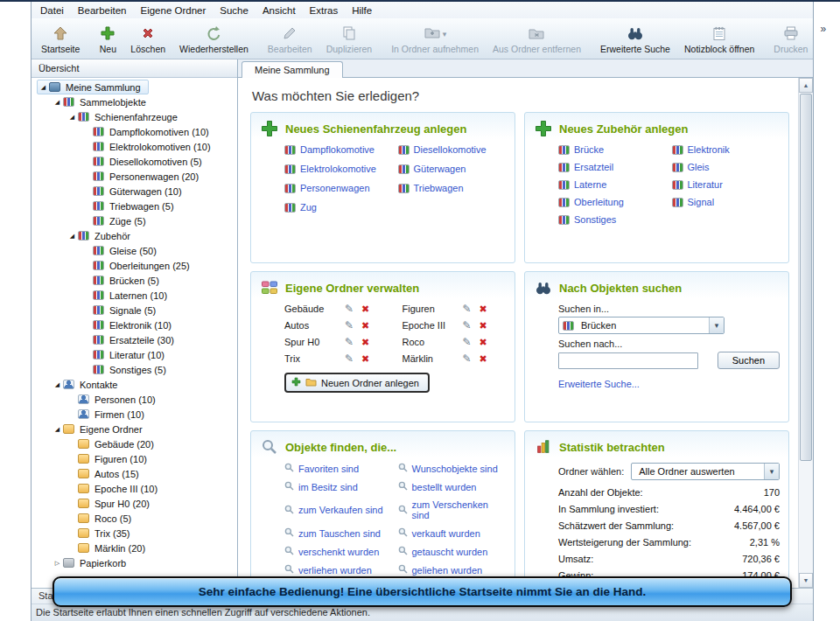 Image resolution: width=840 pixels, height=621 pixels. What do you see at coordinates (324, 10) in the screenshot?
I see `menu-item: Extras` at bounding box center [324, 10].